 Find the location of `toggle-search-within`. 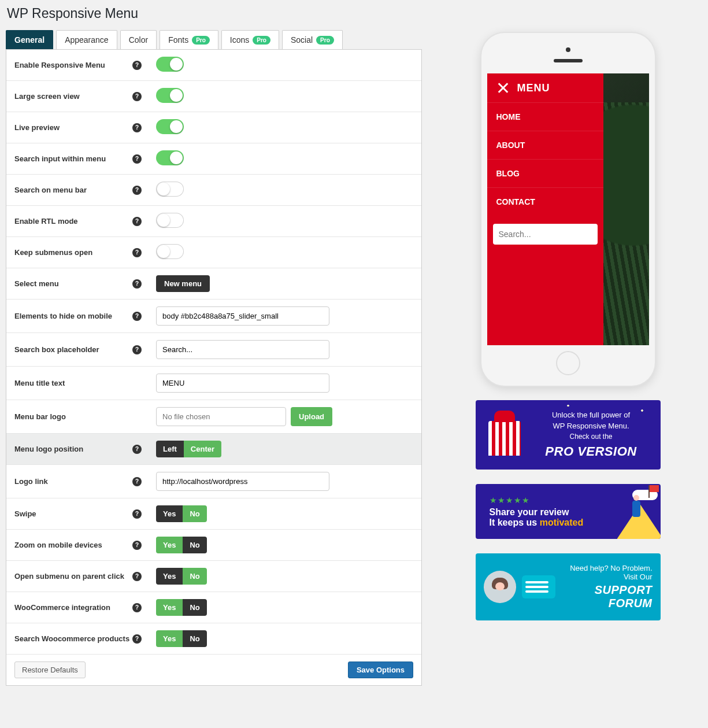

toggle-search-within is located at coordinates (170, 158).